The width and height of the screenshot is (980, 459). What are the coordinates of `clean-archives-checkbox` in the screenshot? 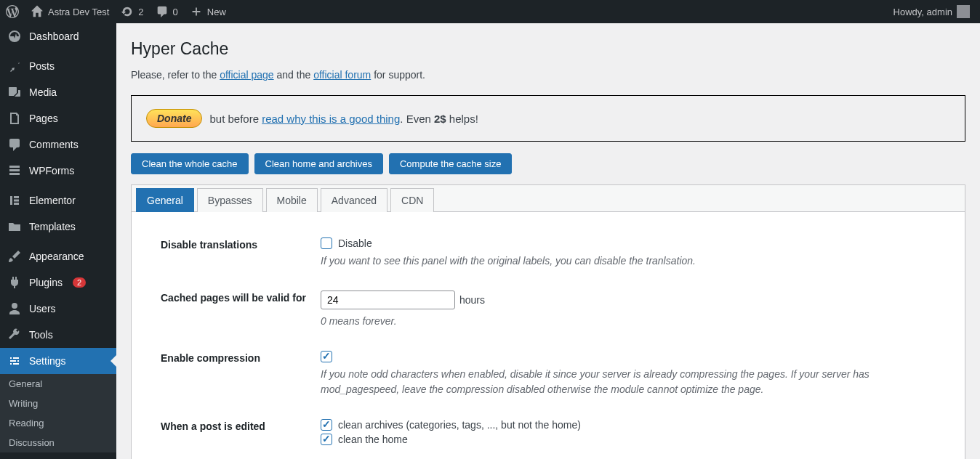 It's located at (326, 425).